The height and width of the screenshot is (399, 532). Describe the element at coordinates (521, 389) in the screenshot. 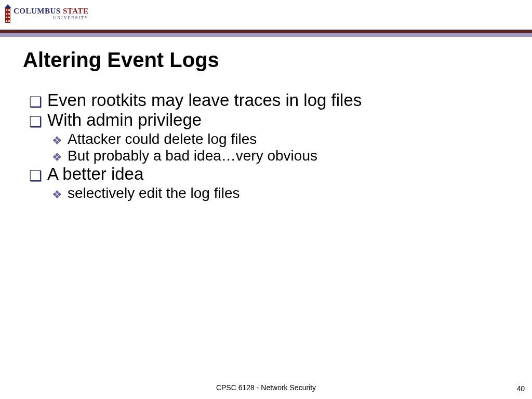

I see `footer-page-number: 40` at that location.